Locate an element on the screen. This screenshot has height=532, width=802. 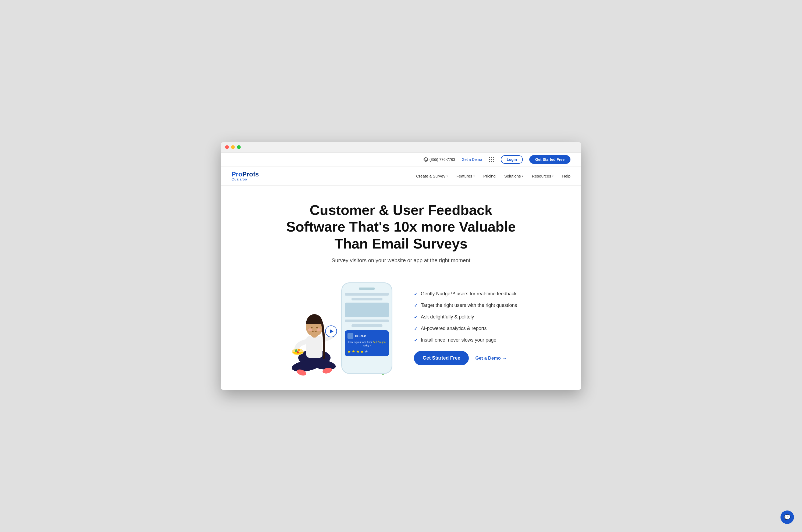
nav-item-solutions: Solutions ▾ is located at coordinates (514, 176).